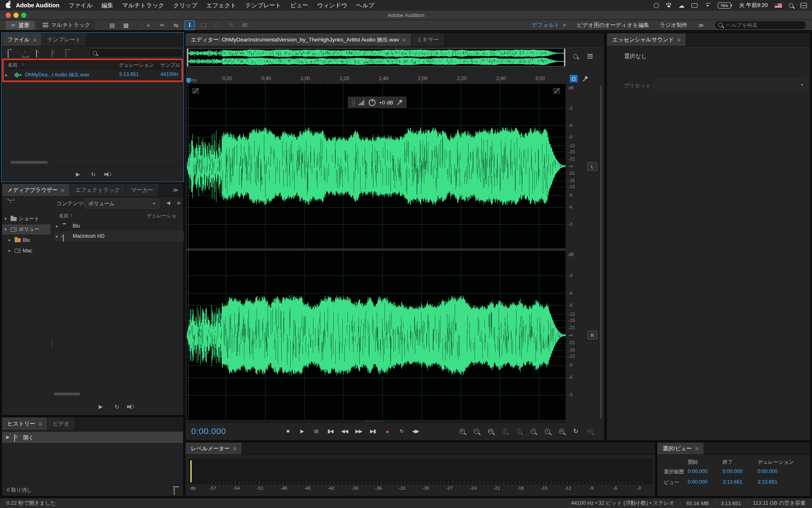  I want to click on waveform-view-button: ♒ 波形, so click(20, 25).